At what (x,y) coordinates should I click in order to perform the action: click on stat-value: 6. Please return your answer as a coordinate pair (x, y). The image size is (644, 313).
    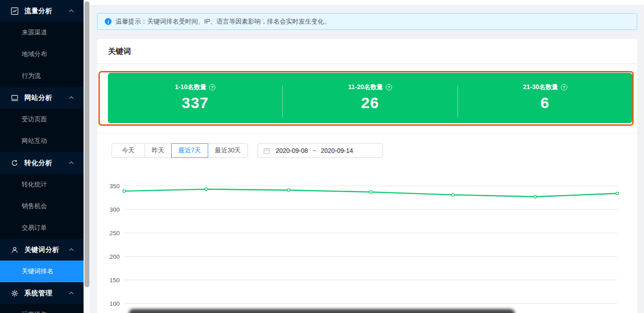
    Looking at the image, I should click on (545, 103).